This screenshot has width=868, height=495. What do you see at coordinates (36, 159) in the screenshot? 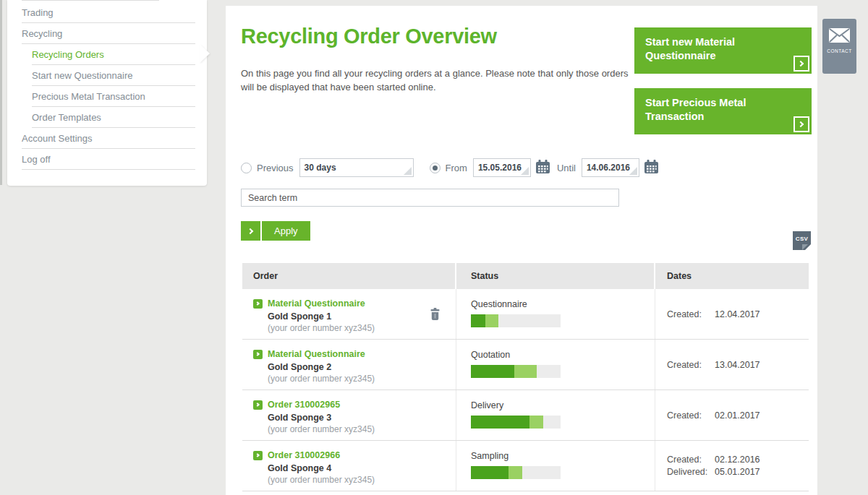
I see `sidebar-item-label: Log off` at bounding box center [36, 159].